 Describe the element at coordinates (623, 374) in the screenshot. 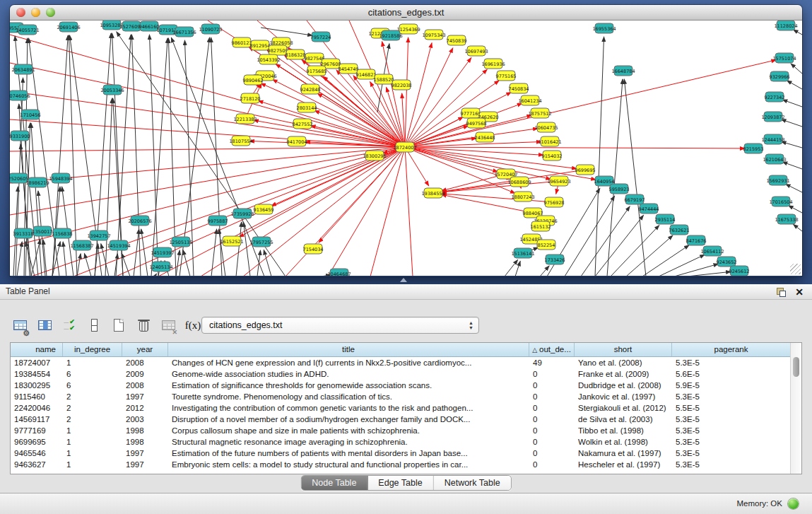

I see `cell-short: Franke et al. (2009)` at that location.